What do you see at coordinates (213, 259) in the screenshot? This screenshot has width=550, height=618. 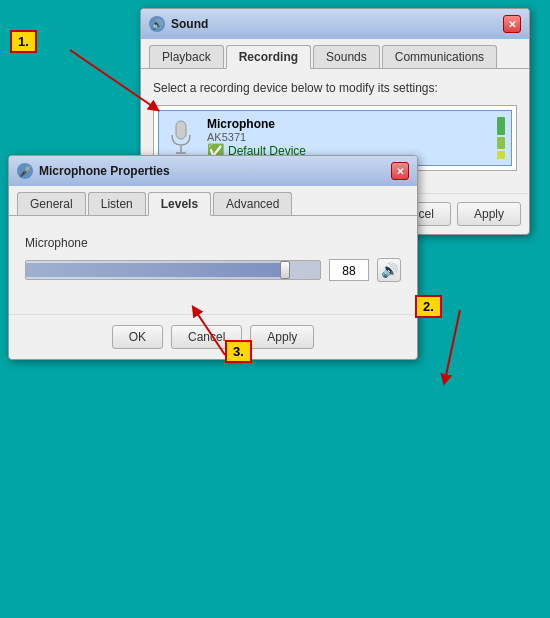 I see `level-section: Microphone 88 🔊` at bounding box center [213, 259].